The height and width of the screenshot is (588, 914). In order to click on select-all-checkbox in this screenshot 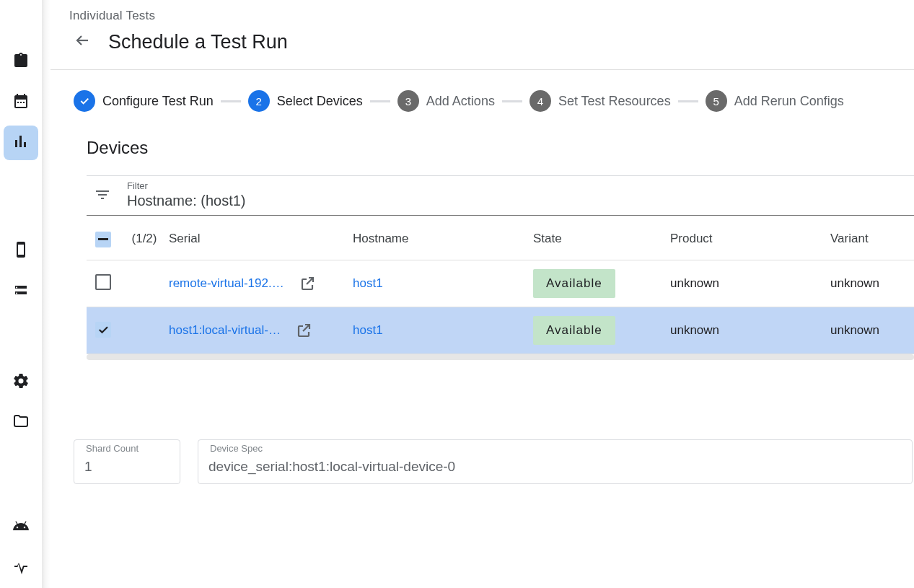, I will do `click(103, 240)`.